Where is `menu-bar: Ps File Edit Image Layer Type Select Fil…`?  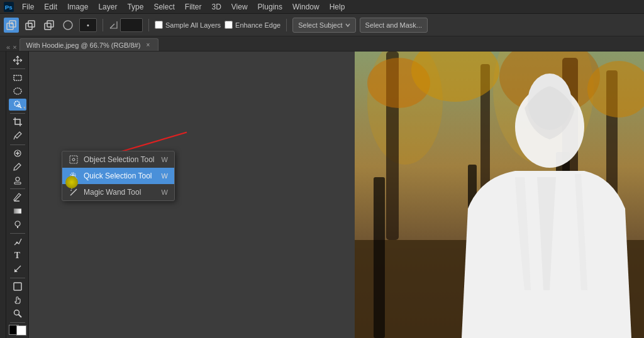
menu-bar: Ps File Edit Image Layer Type Select Fil… is located at coordinates (322, 7).